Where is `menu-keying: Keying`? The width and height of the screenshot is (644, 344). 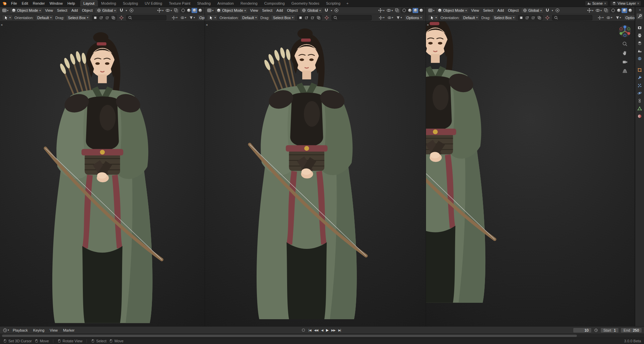
menu-keying: Keying is located at coordinates (39, 330).